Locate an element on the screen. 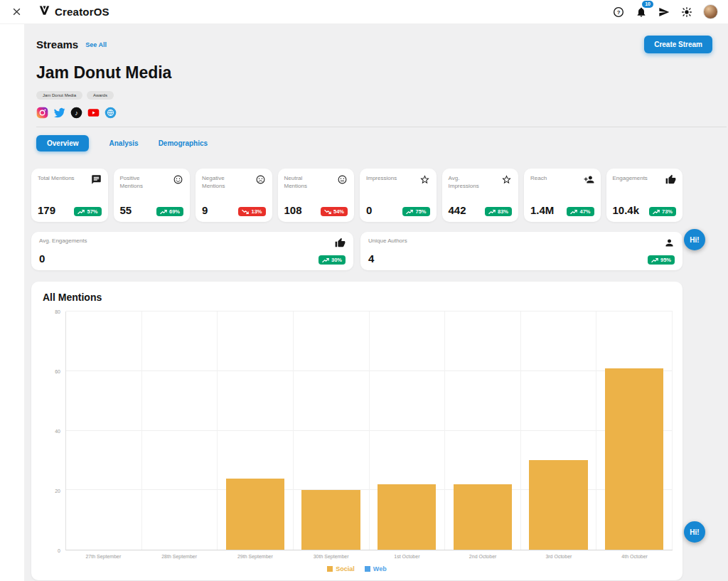 This screenshot has width=728, height=581. person-add-icon is located at coordinates (589, 179).